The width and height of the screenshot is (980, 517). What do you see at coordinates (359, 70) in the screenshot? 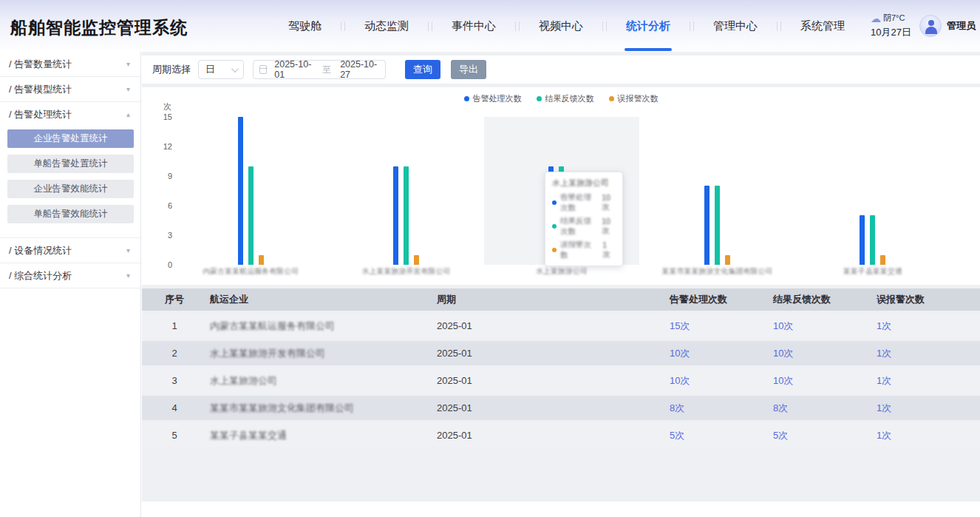
I see `date-end-value: 2025-10-27` at bounding box center [359, 70].